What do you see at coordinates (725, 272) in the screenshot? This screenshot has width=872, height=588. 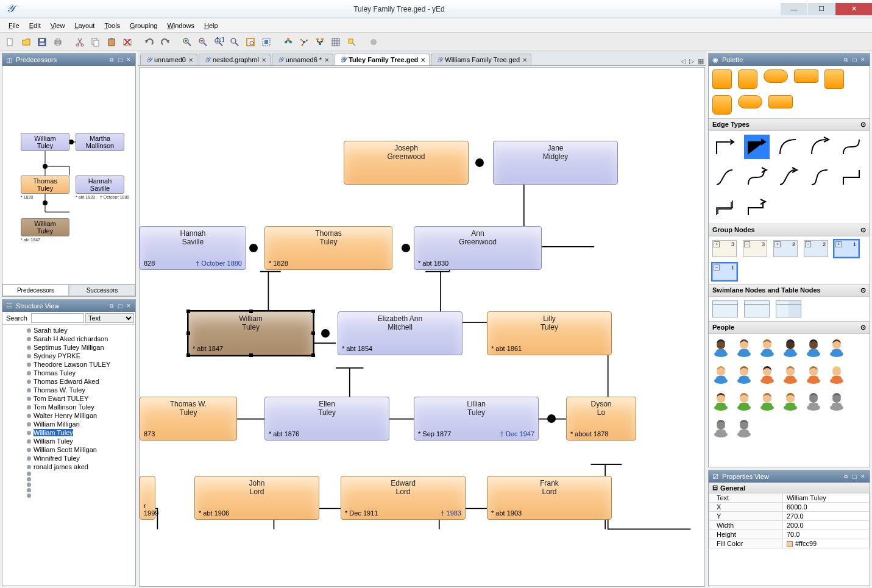 I see `group-node-selected: −1` at bounding box center [725, 272].